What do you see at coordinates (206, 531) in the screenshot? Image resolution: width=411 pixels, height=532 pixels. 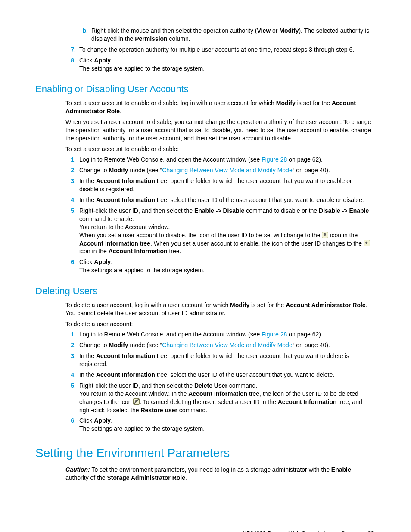 I see `page-footer: XP24000 Remote Web Console User's Guide …` at bounding box center [206, 531].